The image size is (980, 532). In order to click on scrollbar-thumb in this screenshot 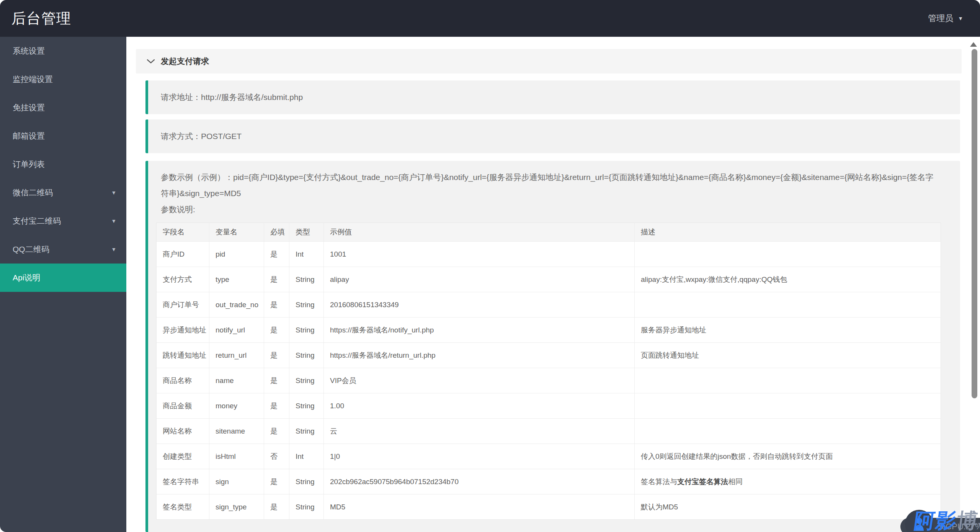, I will do `click(975, 224)`.